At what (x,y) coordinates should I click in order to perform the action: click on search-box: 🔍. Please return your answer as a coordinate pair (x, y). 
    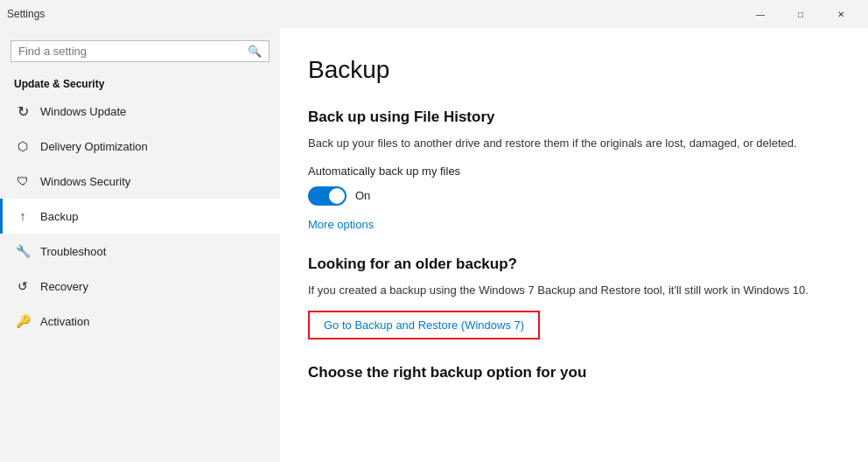
    Looking at the image, I should click on (140, 51).